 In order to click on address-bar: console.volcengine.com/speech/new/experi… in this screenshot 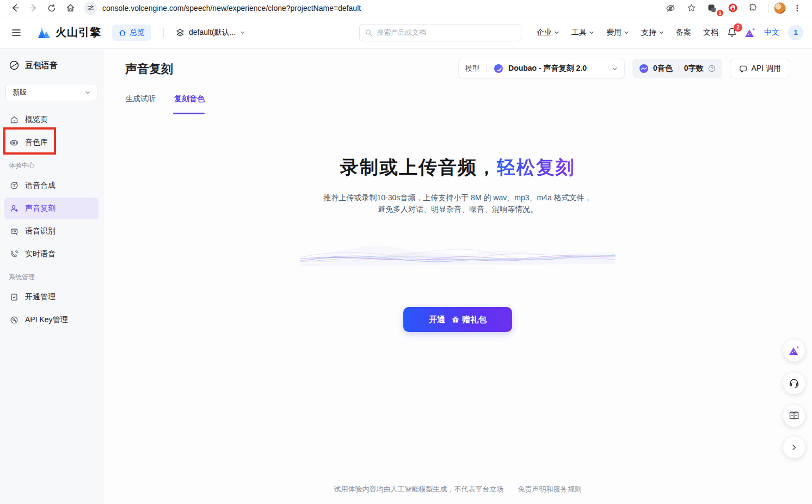, I will do `click(382, 8)`.